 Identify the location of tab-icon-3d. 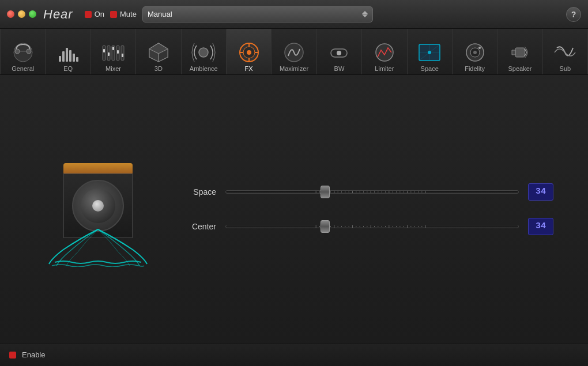
(159, 52).